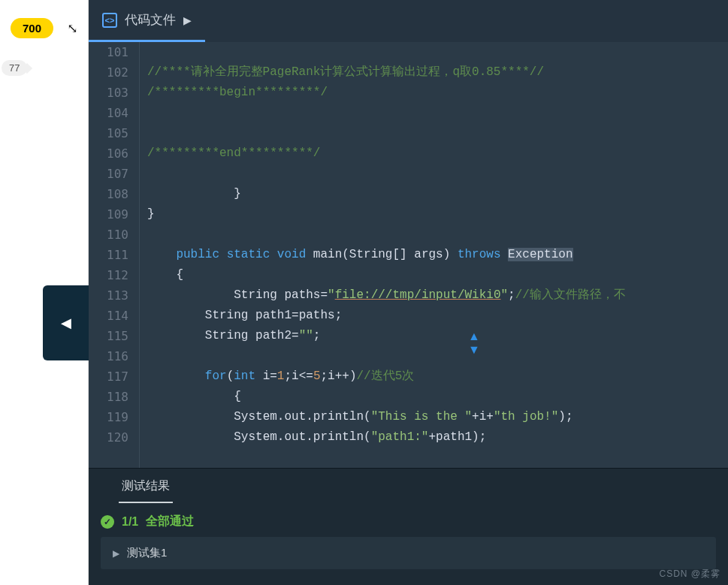 This screenshot has height=585, width=728. What do you see at coordinates (437, 377) in the screenshot?
I see `code-line: for(int i=1;i<=5;i++)//迭代5次` at bounding box center [437, 377].